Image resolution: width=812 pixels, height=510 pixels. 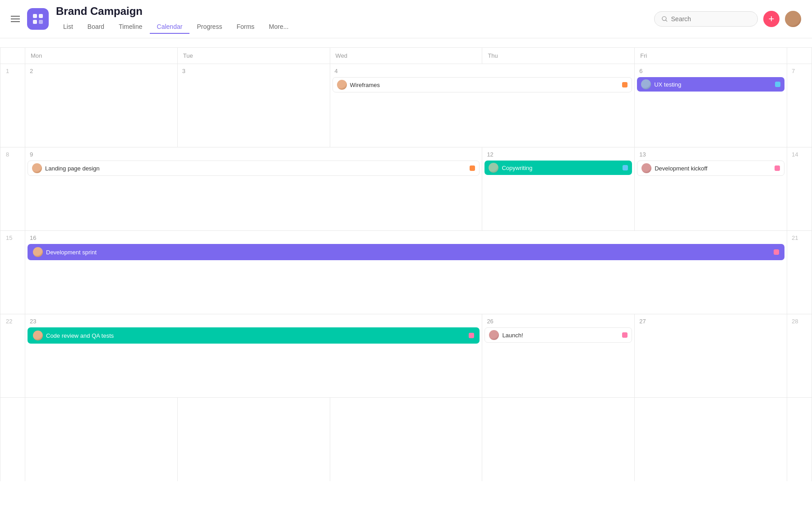 What do you see at coordinates (406, 252) in the screenshot?
I see `sprint-event: Development sprint` at bounding box center [406, 252].